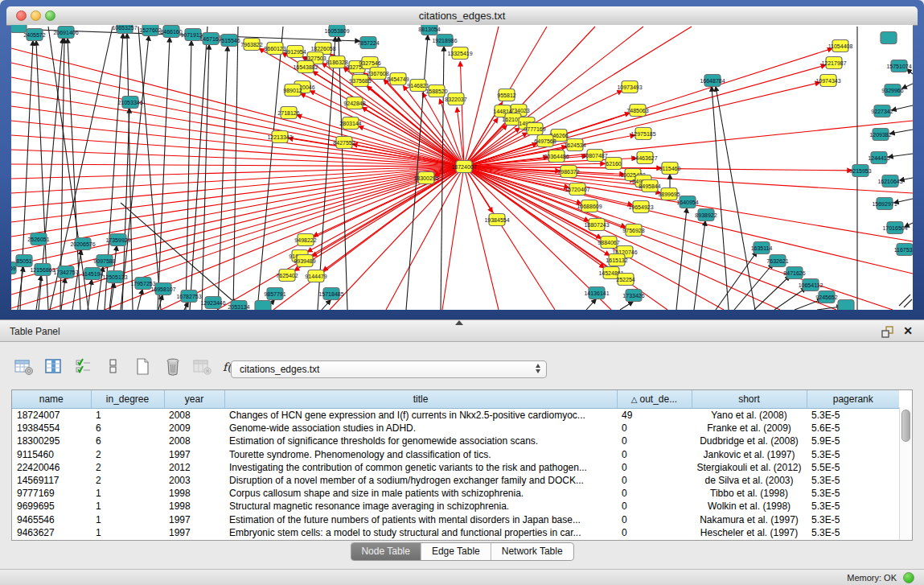 The height and width of the screenshot is (585, 924). Describe the element at coordinates (195, 399) in the screenshot. I see `column-header-year: year` at that location.